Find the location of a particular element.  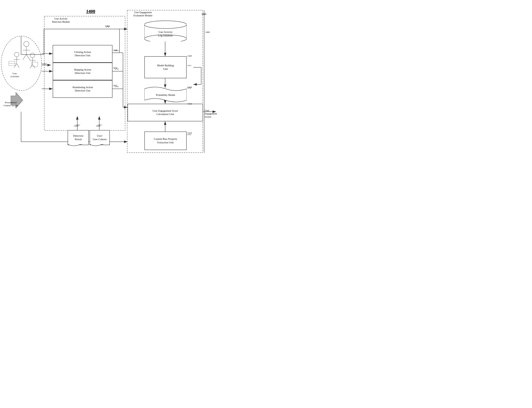

user-activities-label: UserActivities is located at coordinates (15, 75).